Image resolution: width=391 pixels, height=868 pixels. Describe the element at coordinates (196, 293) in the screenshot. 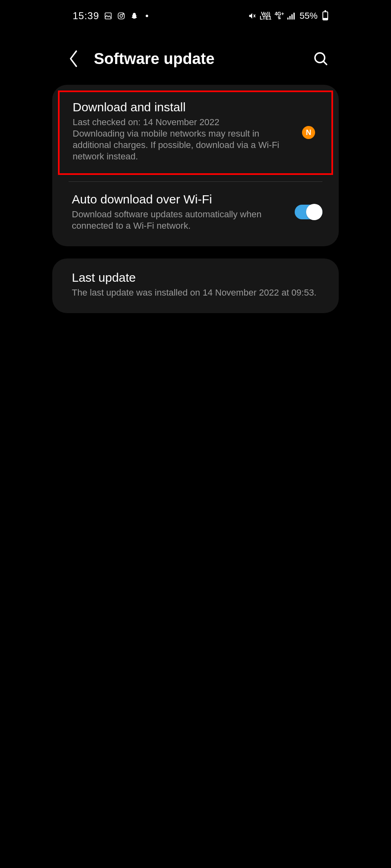

I see `last-update-subtitle: The last update was installed on 14 Nove…` at that location.